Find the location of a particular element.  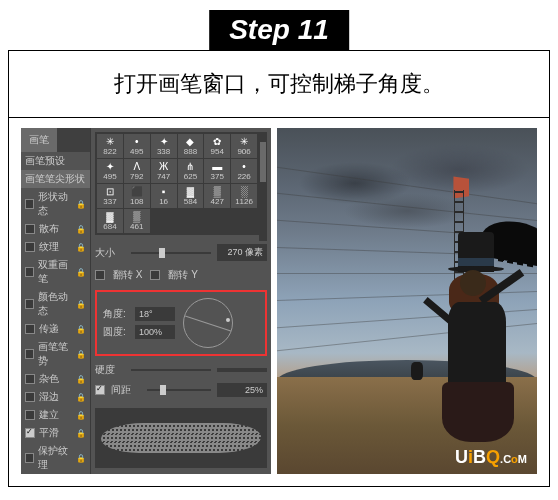

opt-tip-shape: 画笔笔尖形状 is located at coordinates (56, 179).